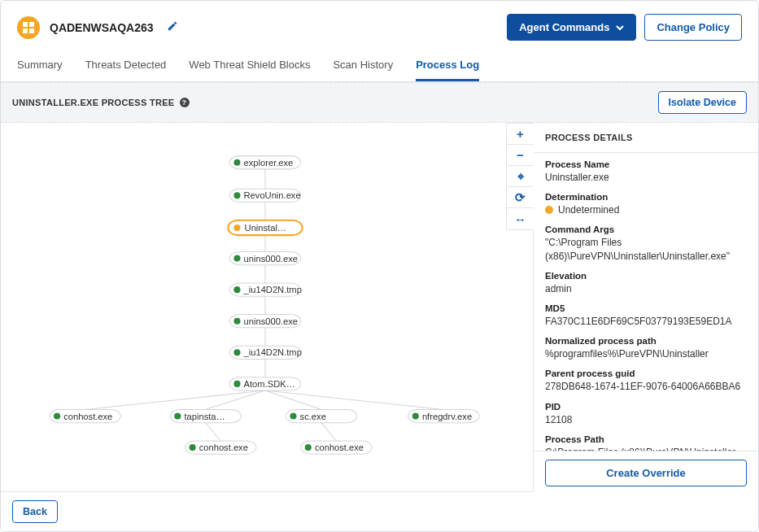 The image size is (759, 532). Describe the element at coordinates (40, 68) in the screenshot. I see `tab-summary: Summary` at that location.